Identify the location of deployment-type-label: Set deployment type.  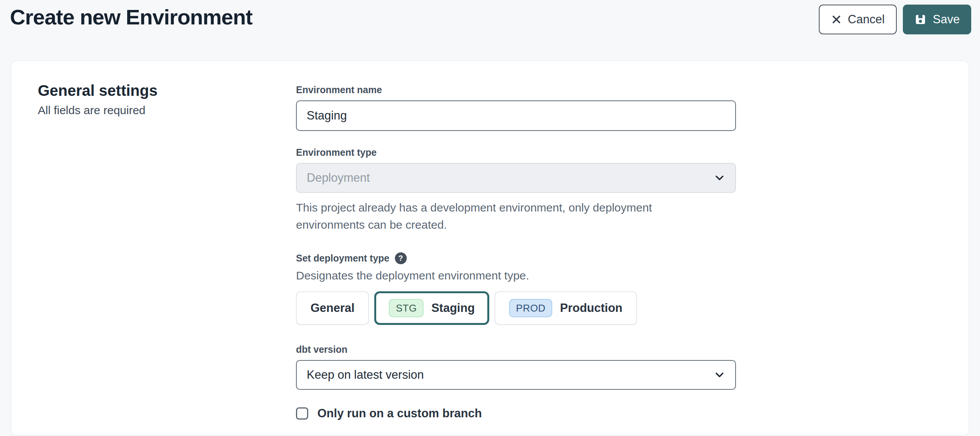
(343, 258).